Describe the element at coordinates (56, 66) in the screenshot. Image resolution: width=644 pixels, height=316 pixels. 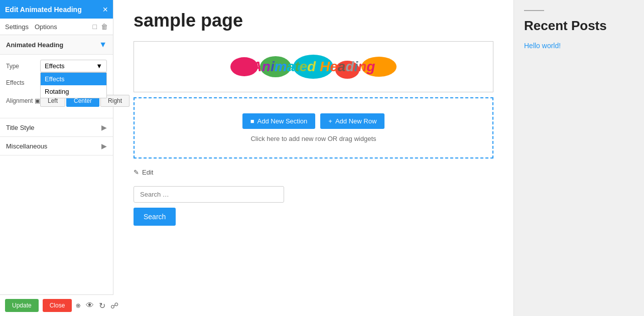
I see `type-row: Type Effects ▼ Effects Rotating` at that location.